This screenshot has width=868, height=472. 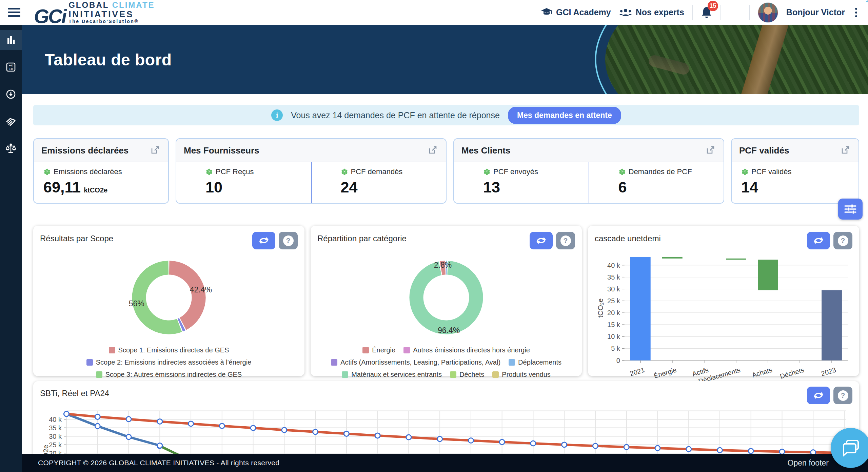 What do you see at coordinates (614, 313) in the screenshot?
I see `y-tick-label: 20 k` at bounding box center [614, 313].